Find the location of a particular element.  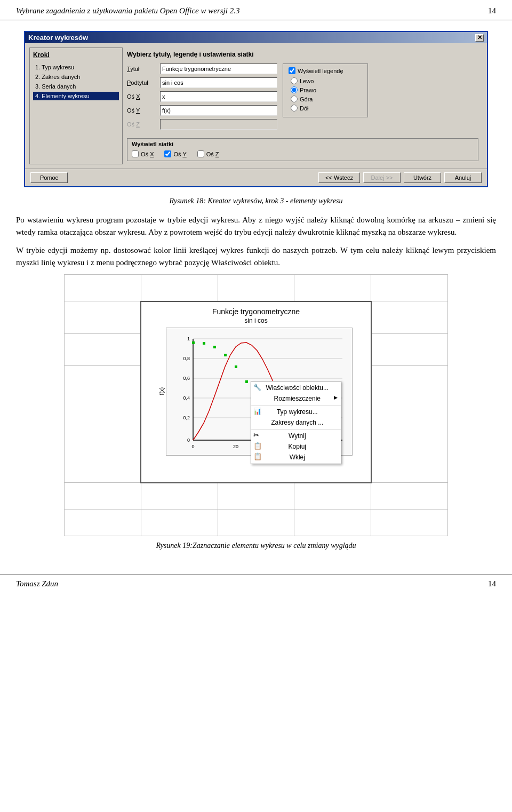

help-button: Pomoc is located at coordinates (49, 178).